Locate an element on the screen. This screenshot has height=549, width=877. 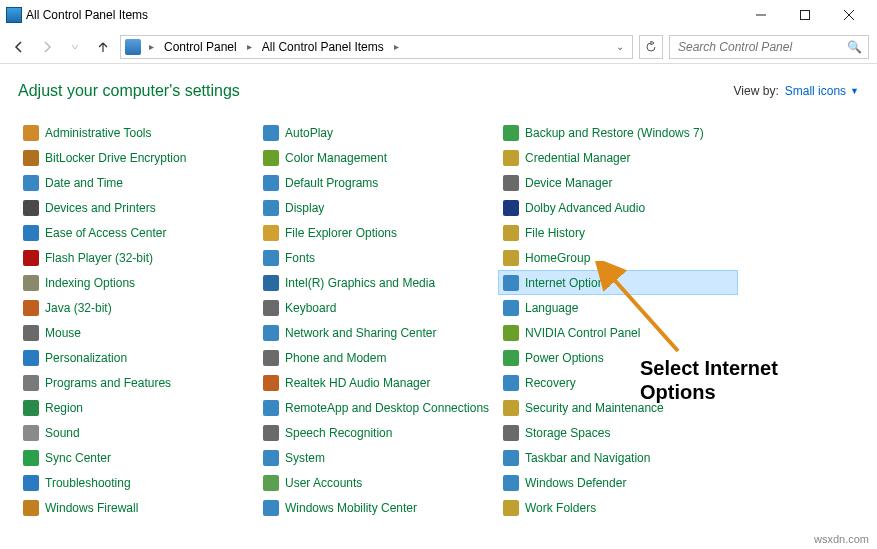
cp-item: Language is located at coordinates (618, 308).